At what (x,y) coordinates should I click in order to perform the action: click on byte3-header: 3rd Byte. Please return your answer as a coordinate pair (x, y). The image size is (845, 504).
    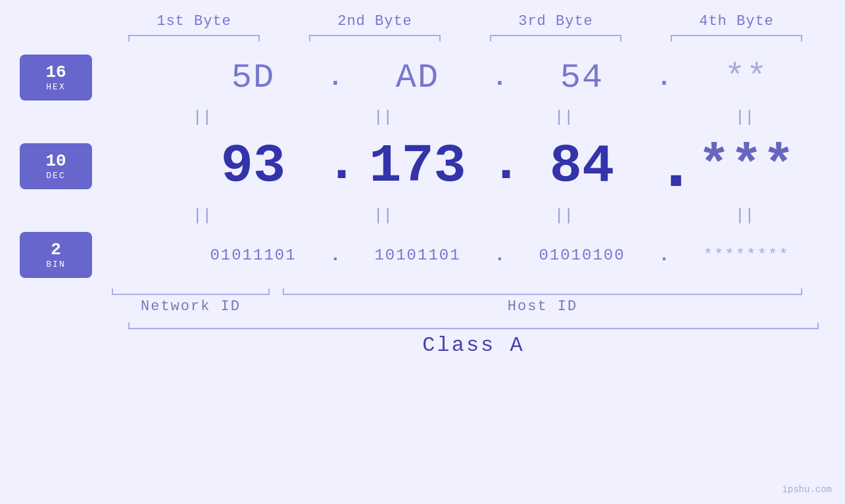
    Looking at the image, I should click on (556, 21).